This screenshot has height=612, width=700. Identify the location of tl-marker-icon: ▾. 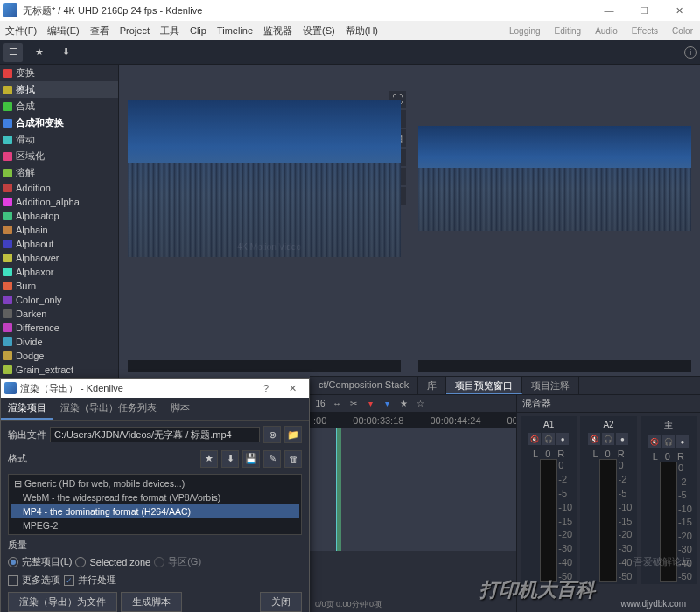
(370, 404).